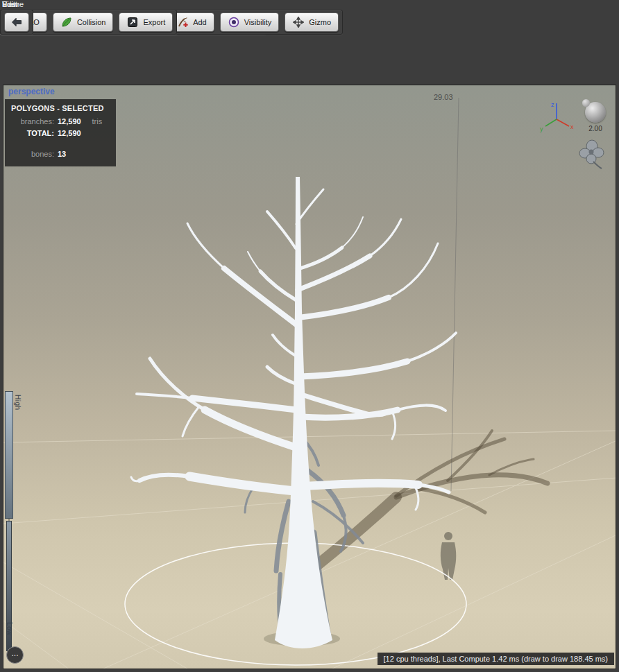  What do you see at coordinates (15, 655) in the screenshot?
I see `overflow-button: ...` at bounding box center [15, 655].